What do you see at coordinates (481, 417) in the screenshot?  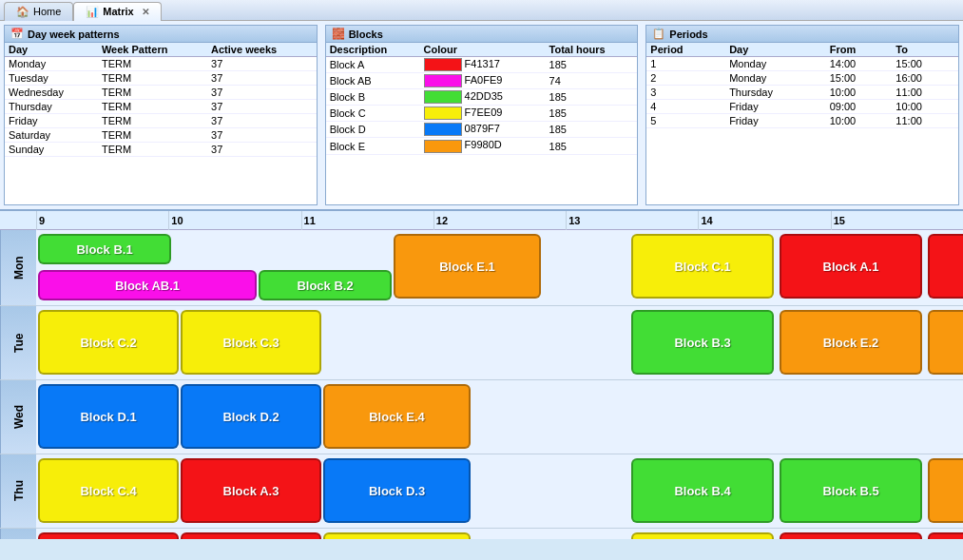 I see `day-row-wed: WedBlock D.1Block D.2Block E.4` at bounding box center [481, 417].